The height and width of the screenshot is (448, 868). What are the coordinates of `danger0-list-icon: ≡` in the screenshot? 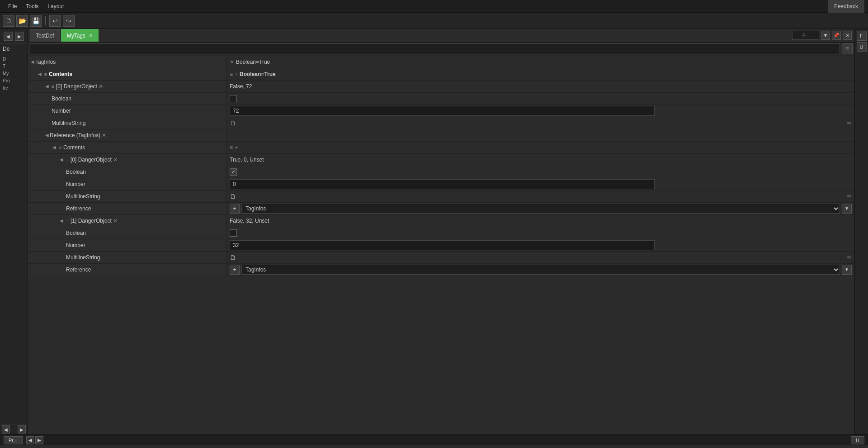 It's located at (53, 86).